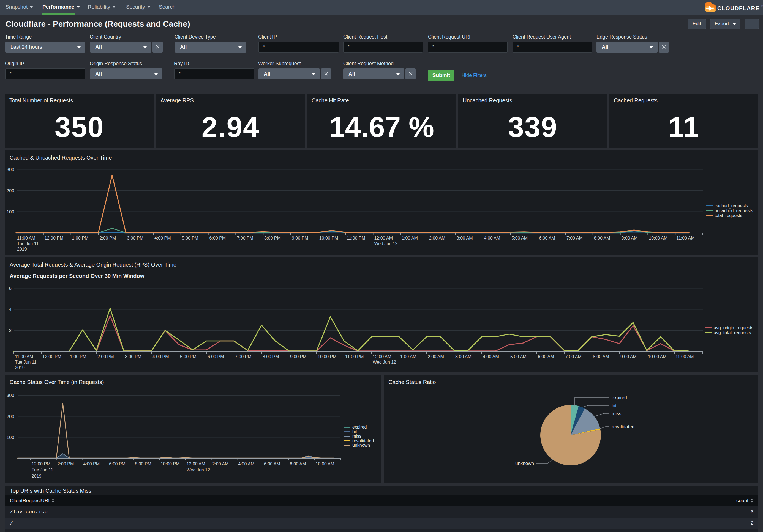 This screenshot has width=763, height=532. I want to click on svg-text: total_requests, so click(728, 216).